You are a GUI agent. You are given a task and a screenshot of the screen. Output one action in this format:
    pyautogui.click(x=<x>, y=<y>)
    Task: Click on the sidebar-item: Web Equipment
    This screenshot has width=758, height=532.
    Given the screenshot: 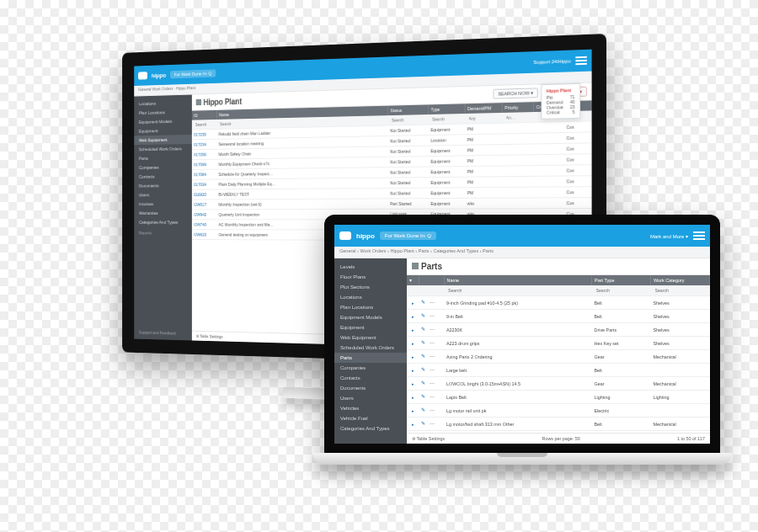 What is the action you would take?
    pyautogui.click(x=371, y=338)
    